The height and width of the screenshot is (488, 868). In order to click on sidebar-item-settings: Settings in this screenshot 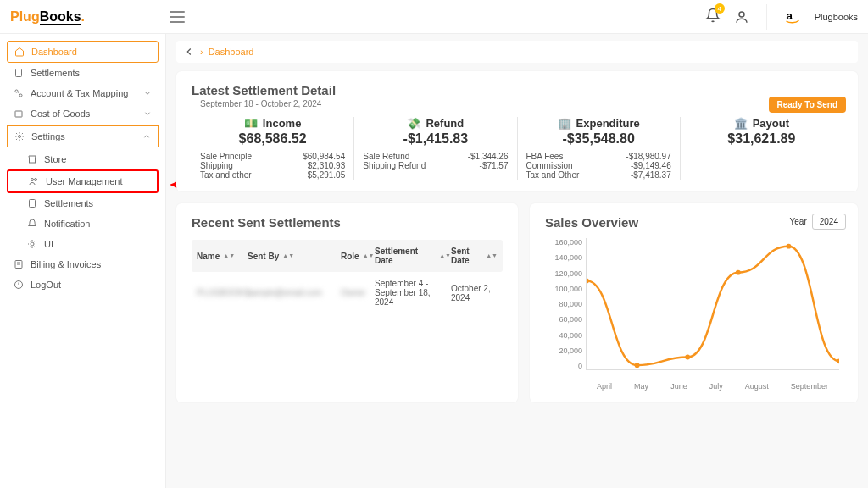, I will do `click(83, 136)`.